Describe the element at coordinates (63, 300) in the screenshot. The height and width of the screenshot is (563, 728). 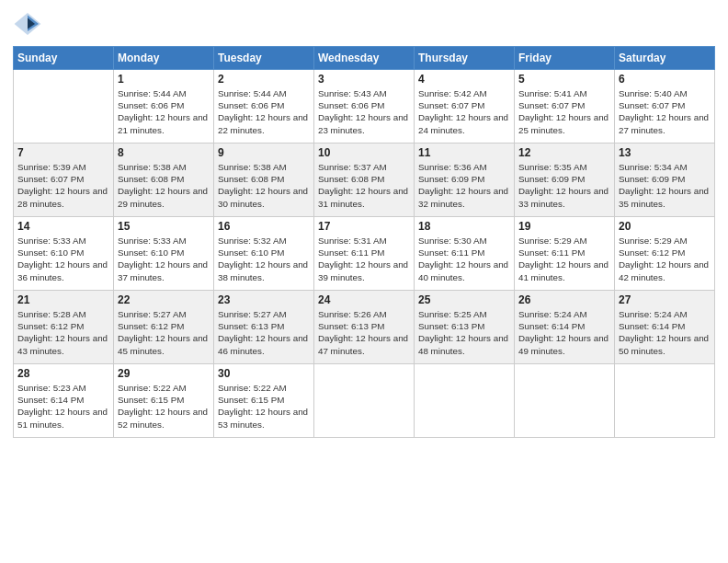
I see `day-number: 21` at that location.